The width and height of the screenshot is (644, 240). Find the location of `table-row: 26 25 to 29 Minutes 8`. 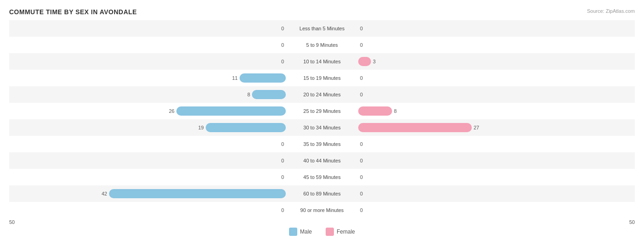

table-row: 26 25 to 29 Minutes 8 is located at coordinates (322, 111).